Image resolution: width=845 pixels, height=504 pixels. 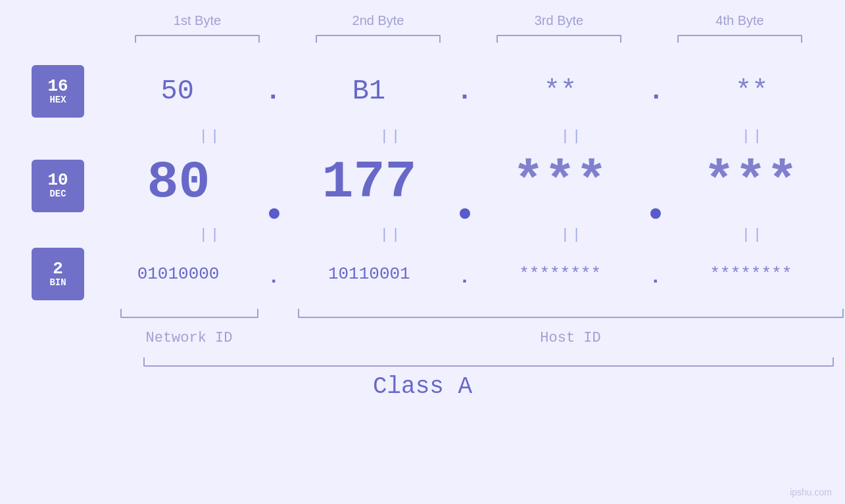 What do you see at coordinates (464, 185) in the screenshot?
I see `dec-values: 80 177 *** ***` at bounding box center [464, 185].